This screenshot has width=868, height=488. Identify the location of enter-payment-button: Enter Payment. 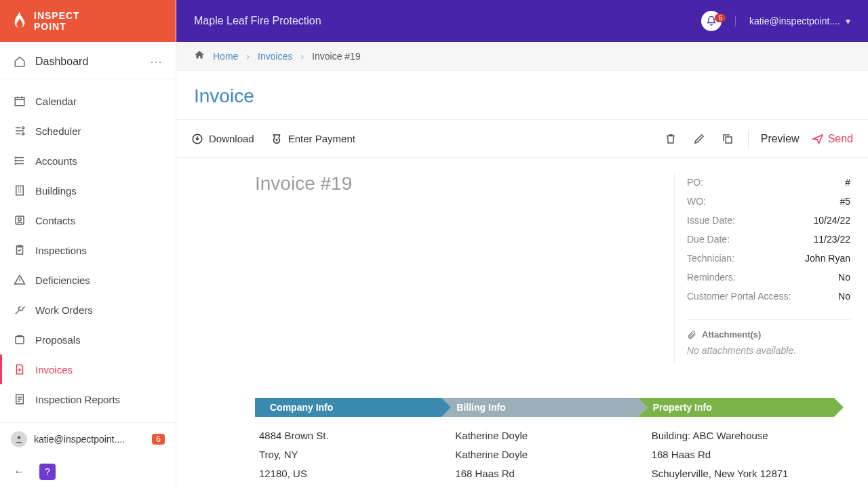
(313, 139).